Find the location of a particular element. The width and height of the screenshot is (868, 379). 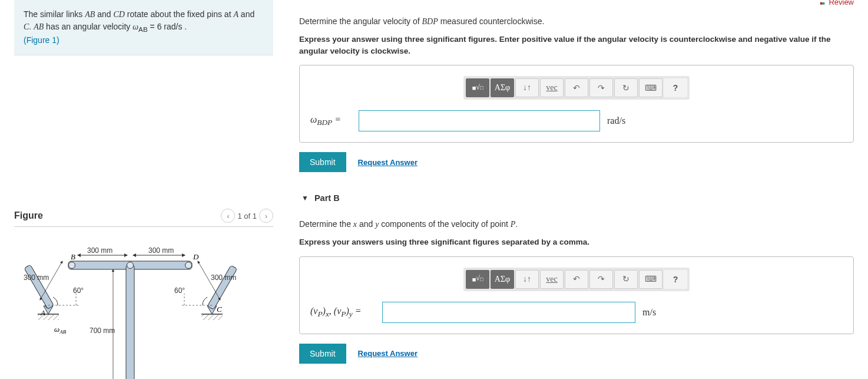

review-link: Review is located at coordinates (837, 4).